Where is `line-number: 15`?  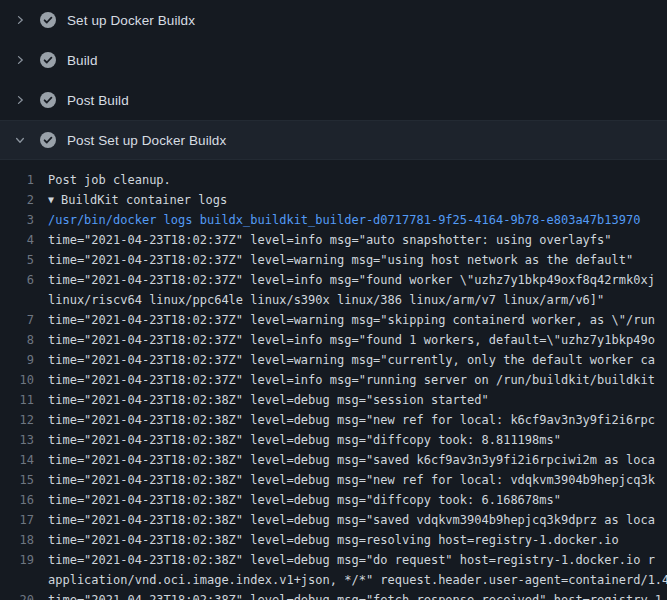
line-number: 15 is located at coordinates (24, 480).